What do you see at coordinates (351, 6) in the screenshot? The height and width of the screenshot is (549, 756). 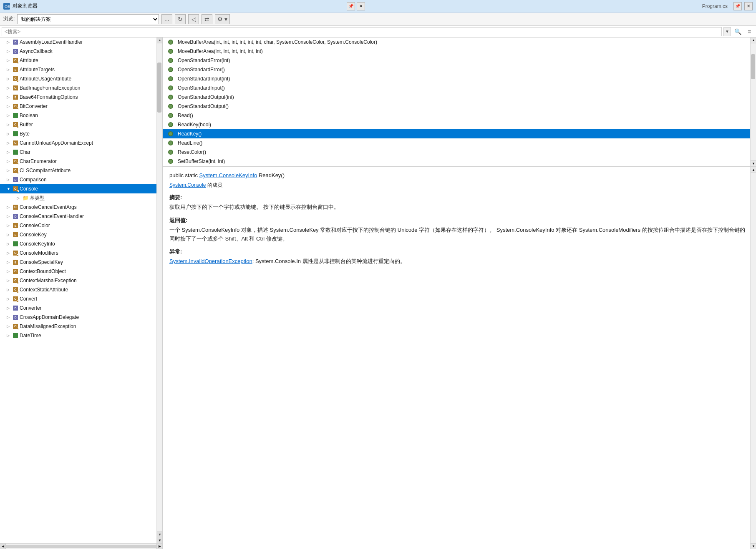 I see `pin-button: 📌` at bounding box center [351, 6].